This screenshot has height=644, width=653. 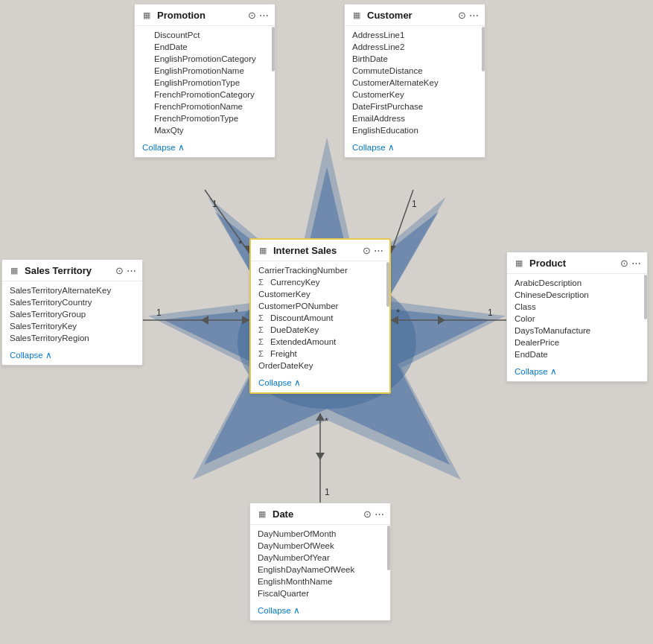 What do you see at coordinates (577, 319) in the screenshot?
I see `field-color: Color` at bounding box center [577, 319].